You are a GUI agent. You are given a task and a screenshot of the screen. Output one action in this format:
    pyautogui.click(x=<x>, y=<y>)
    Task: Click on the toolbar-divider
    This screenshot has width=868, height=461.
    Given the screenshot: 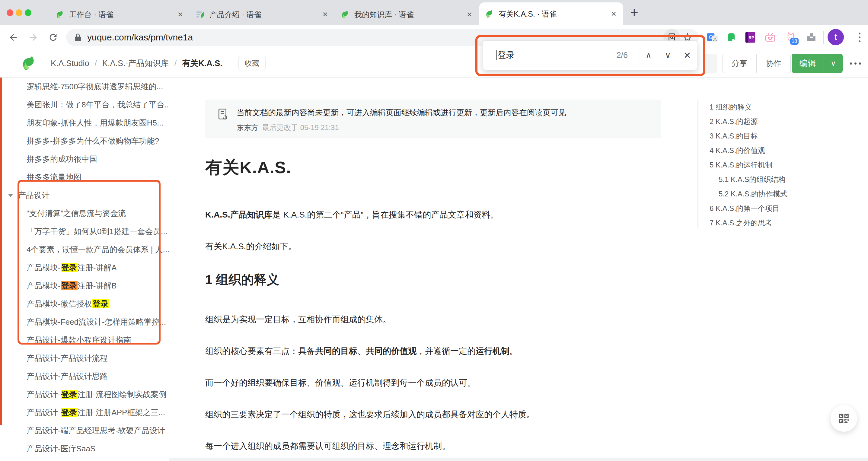 What is the action you would take?
    pyautogui.click(x=824, y=37)
    